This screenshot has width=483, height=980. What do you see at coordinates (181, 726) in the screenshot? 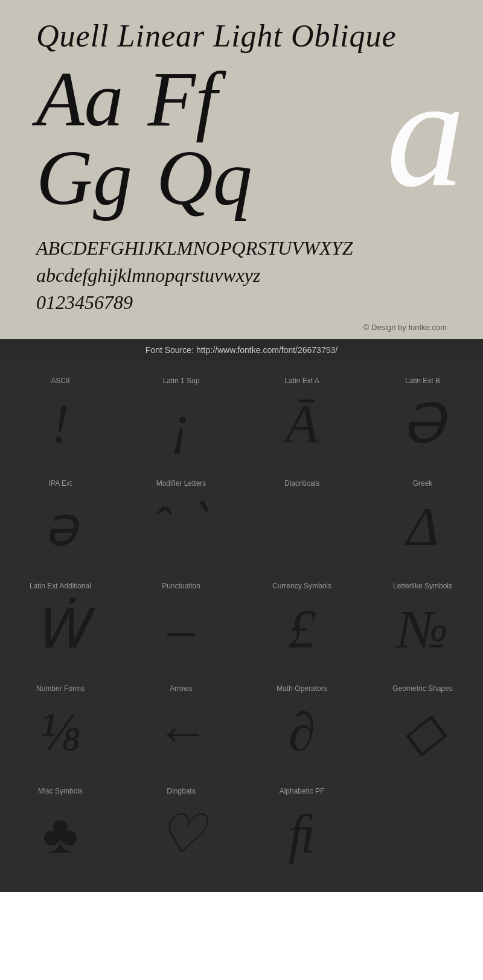
I see `glyph-cell: Arrows←` at bounding box center [181, 726].